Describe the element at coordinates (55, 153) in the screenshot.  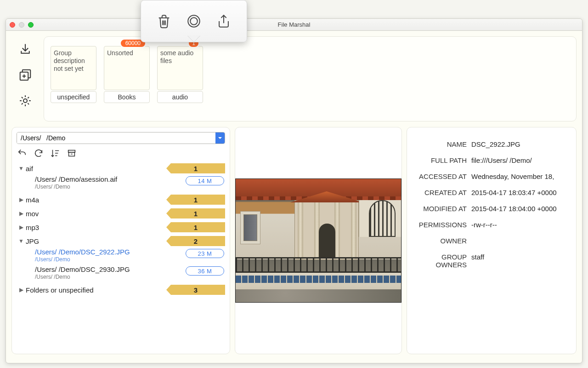
I see `sort-icon` at that location.